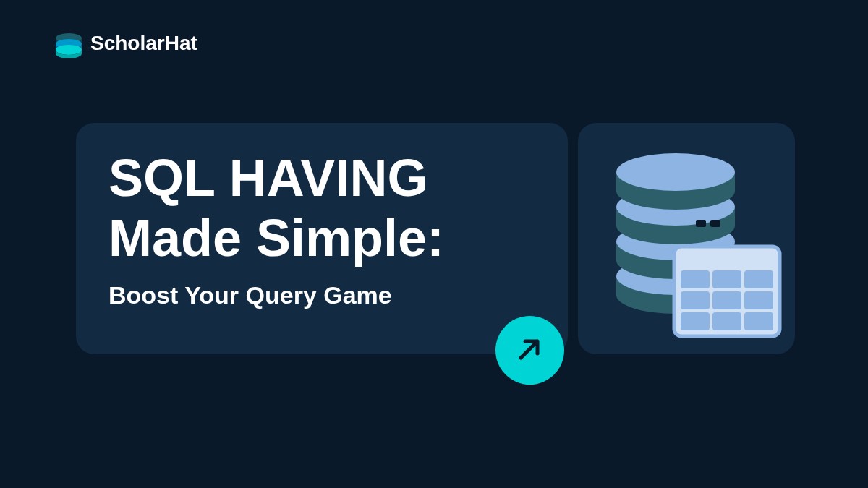  I want to click on title-line-2: Made Simple:, so click(322, 239).